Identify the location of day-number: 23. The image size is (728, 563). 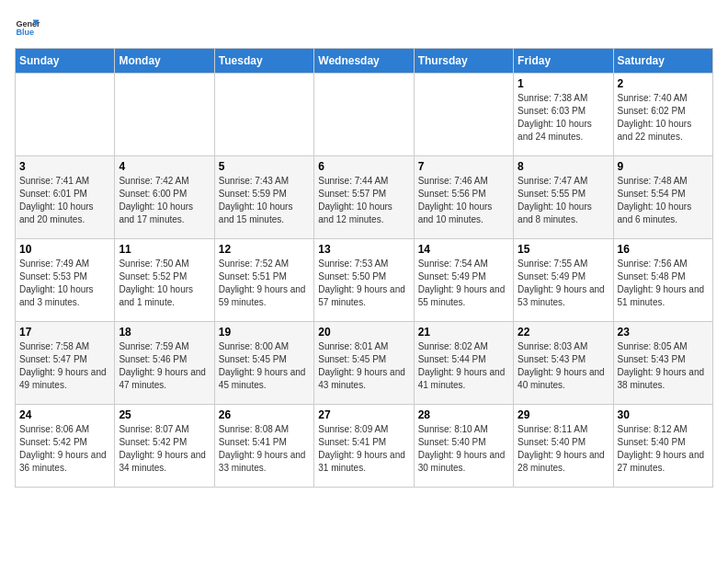
(664, 332).